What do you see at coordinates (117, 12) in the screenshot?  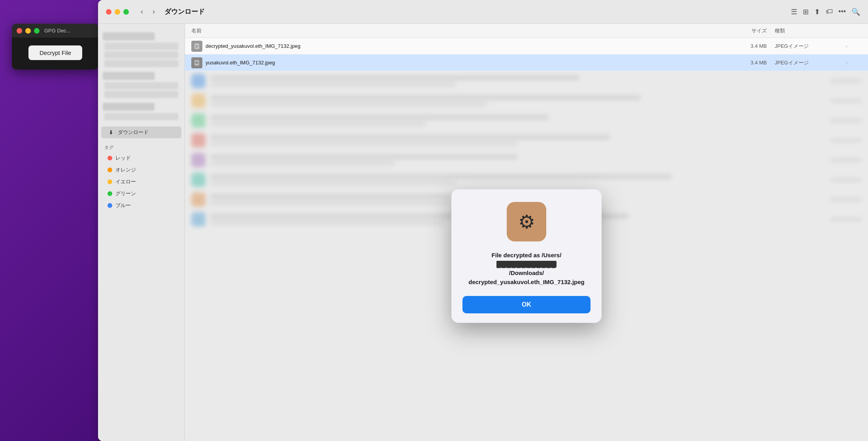 I see `finder-minimize-button` at bounding box center [117, 12].